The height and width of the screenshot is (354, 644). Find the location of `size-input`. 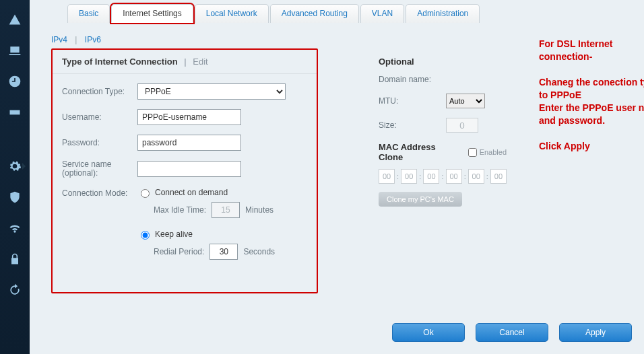

size-input is located at coordinates (462, 125).